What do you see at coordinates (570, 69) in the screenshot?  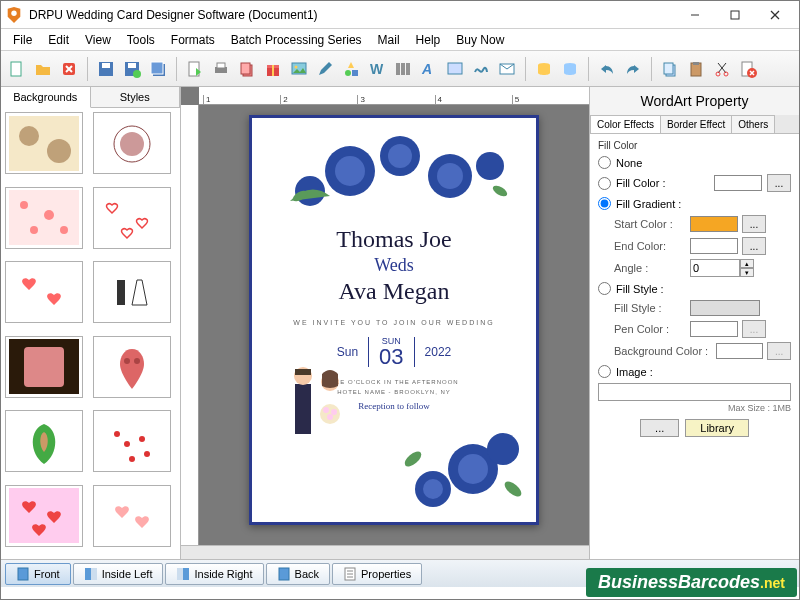 I see `db2-icon` at bounding box center [570, 69].